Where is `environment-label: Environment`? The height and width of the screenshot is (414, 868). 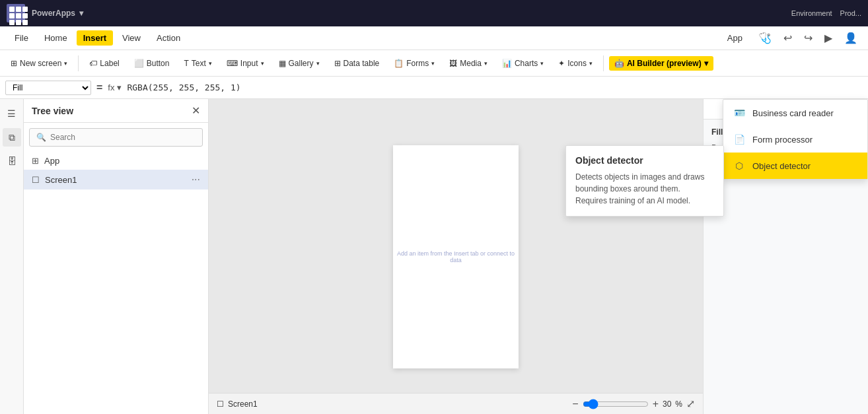
environment-label: Environment is located at coordinates (812, 13).